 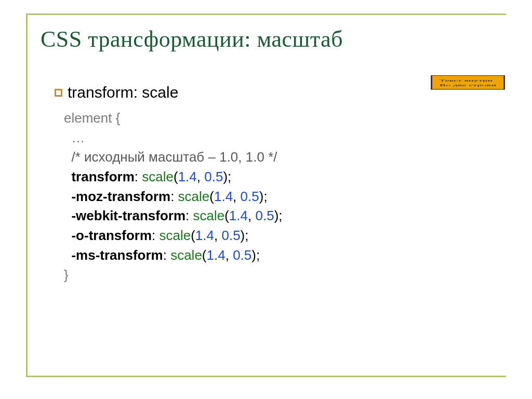 I want to click on bullet-text: transform: scale, so click(x=123, y=92).